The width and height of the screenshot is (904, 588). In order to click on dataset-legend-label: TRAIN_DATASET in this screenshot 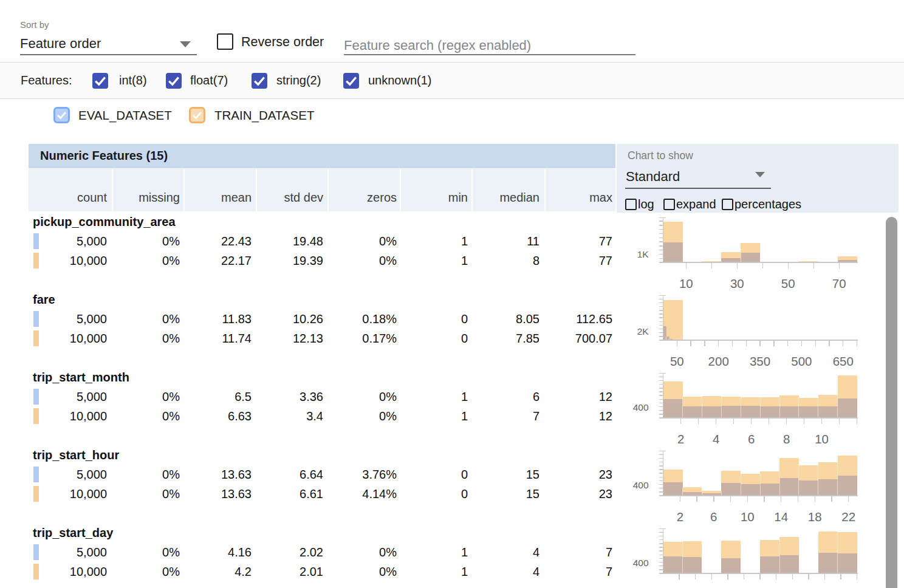, I will do `click(264, 115)`.